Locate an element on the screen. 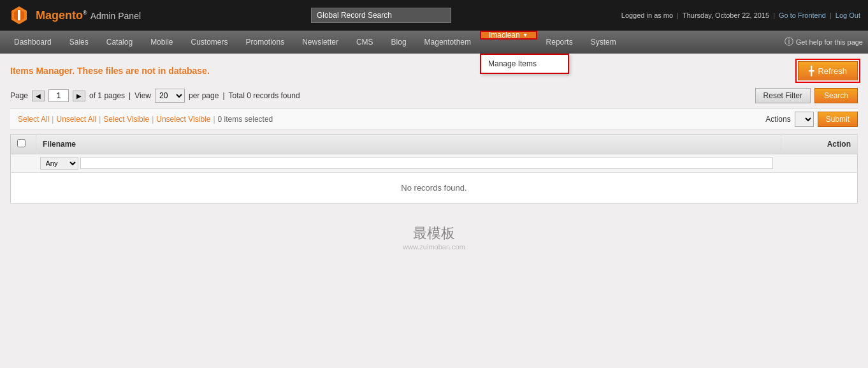 Image resolution: width=868 pixels, height=368 pixels. nav-item-customers: Customers is located at coordinates (209, 42).